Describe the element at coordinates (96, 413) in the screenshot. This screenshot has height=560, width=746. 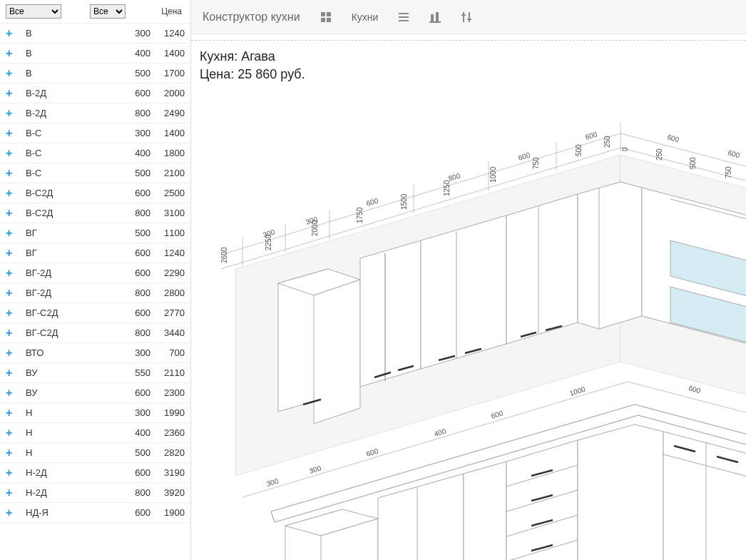
I see `catalog-row: +Н3001990` at that location.